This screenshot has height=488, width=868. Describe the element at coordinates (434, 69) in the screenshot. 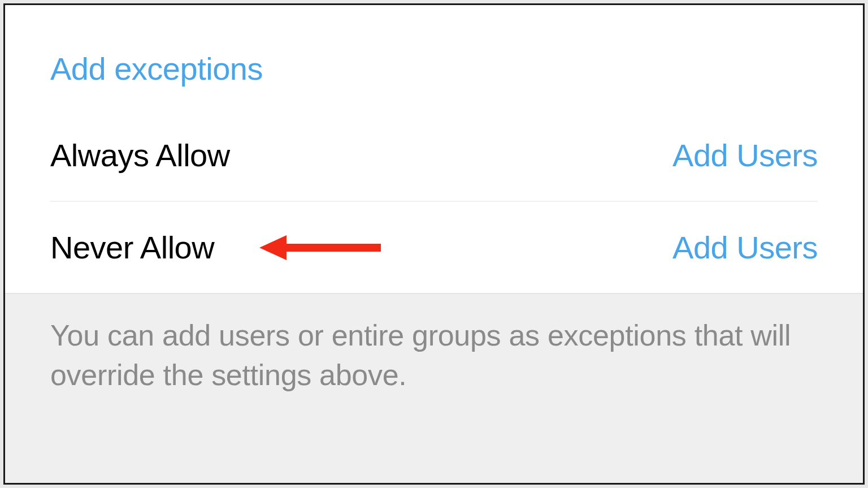

I see `exceptions-title: Add exceptions` at that location.